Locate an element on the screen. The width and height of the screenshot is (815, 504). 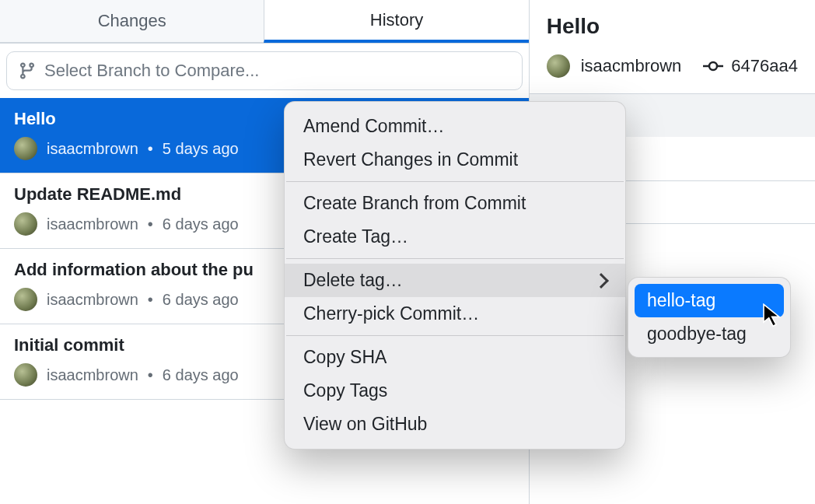
branch-compare-placeholder: Select Branch to Compare... is located at coordinates (152, 71).